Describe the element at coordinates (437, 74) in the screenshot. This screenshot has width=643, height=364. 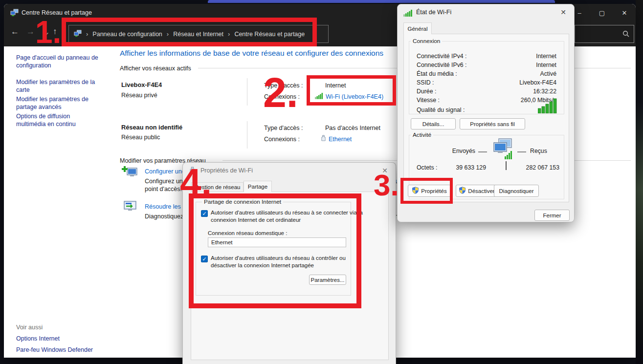
I see `row-label: État du média :` at that location.